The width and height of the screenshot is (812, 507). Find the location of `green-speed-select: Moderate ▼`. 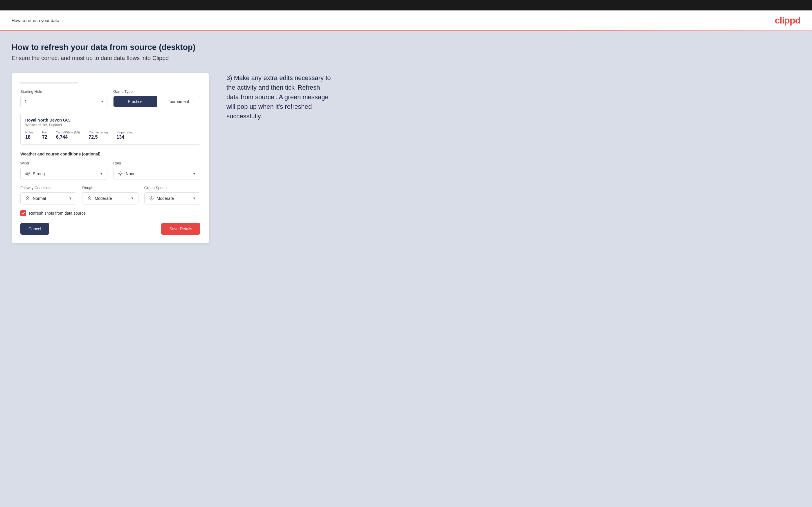

green-speed-select: Moderate ▼ is located at coordinates (172, 199).